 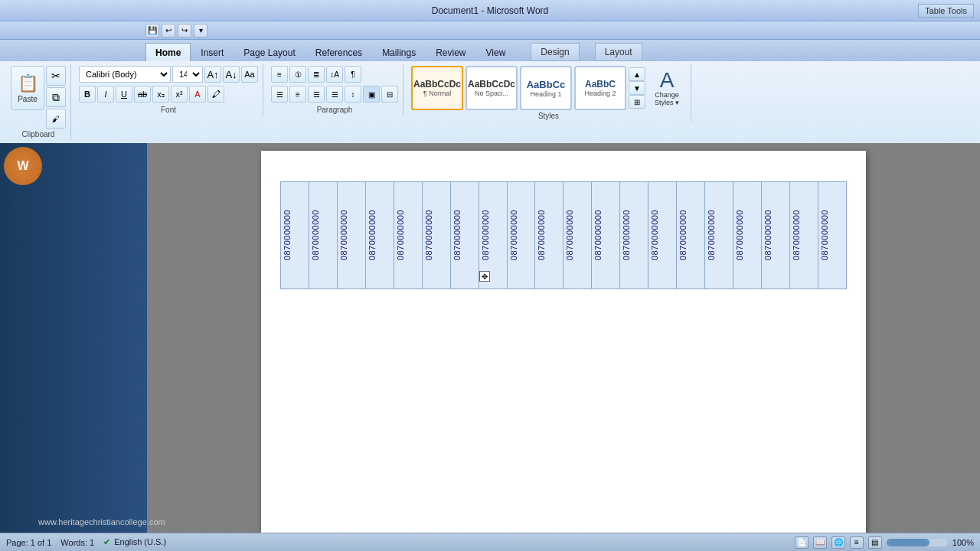 What do you see at coordinates (371, 94) in the screenshot?
I see `shading-button: ▣` at bounding box center [371, 94].